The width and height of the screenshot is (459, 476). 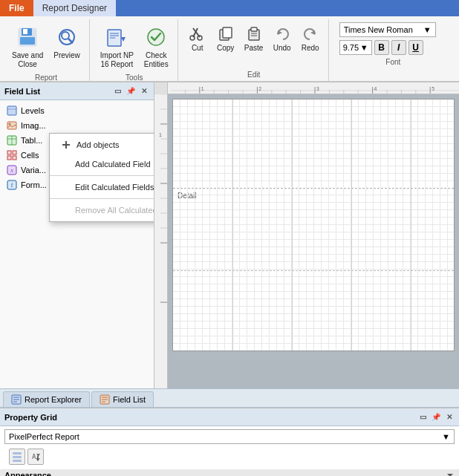 What do you see at coordinates (53, 400) in the screenshot?
I see `report-explorer-tab-label: Report Explorer` at bounding box center [53, 400].